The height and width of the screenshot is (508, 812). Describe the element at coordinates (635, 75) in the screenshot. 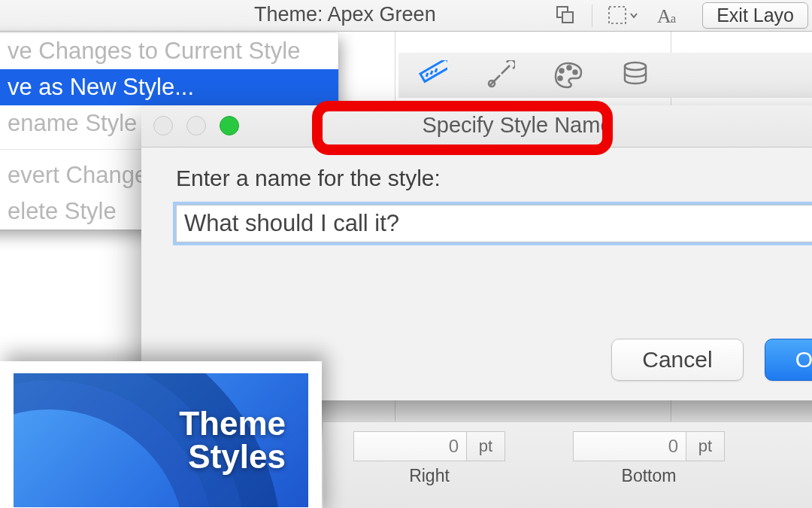

I see `database-icon` at that location.